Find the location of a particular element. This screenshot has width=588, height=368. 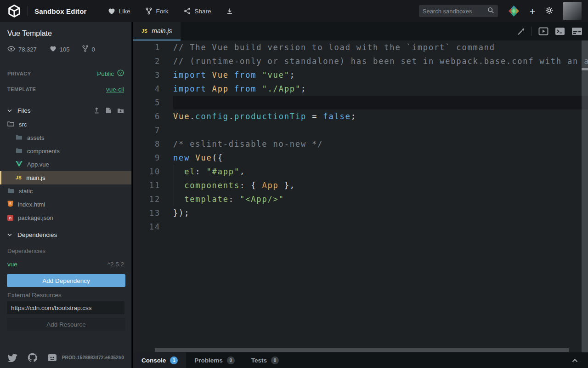

console-count-badge: 1 is located at coordinates (174, 361).